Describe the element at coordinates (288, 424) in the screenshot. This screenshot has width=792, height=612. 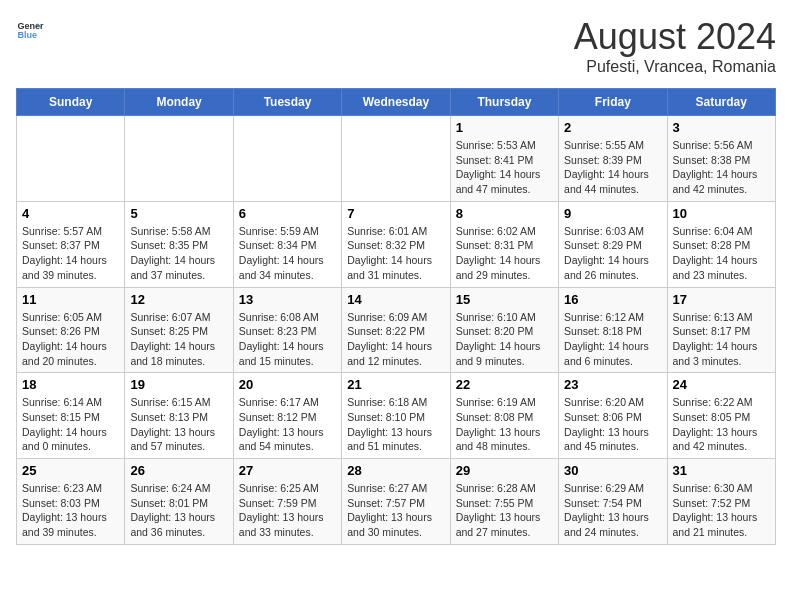
I see `day-info: Sunrise: 6:17 AM Sunset: 8:12 PM Dayligh…` at that location.